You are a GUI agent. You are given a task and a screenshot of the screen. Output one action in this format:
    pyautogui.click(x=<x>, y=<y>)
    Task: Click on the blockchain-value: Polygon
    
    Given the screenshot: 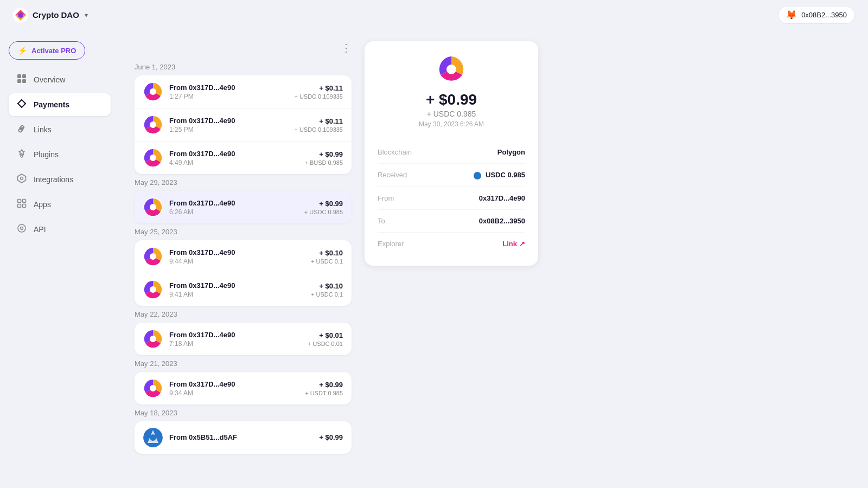 What is the action you would take?
    pyautogui.click(x=511, y=152)
    